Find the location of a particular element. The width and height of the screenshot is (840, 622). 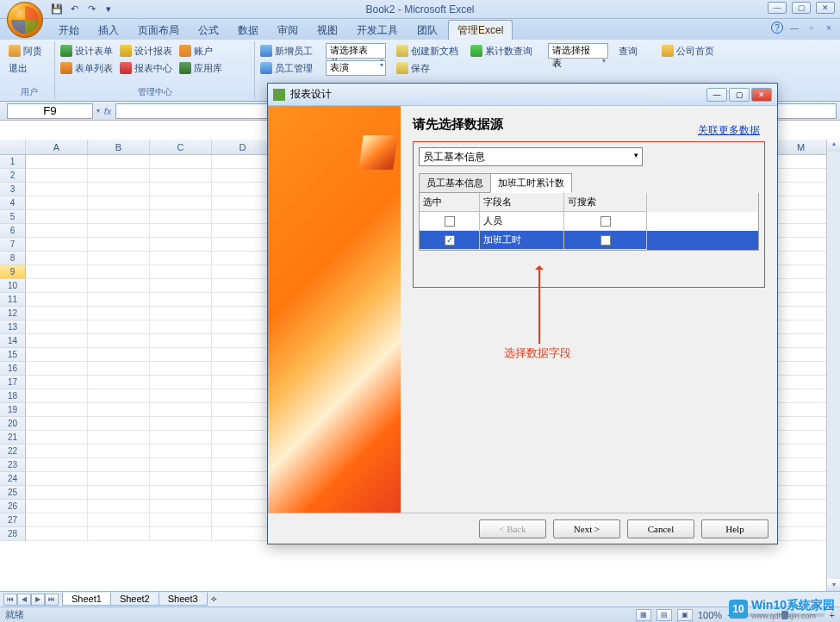

ribbon-close-icon: × is located at coordinates (829, 28).